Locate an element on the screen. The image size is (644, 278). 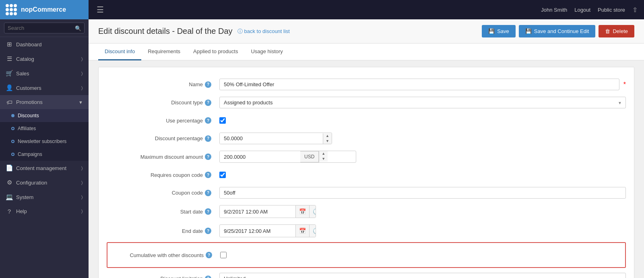
start-date-input is located at coordinates (258, 212).